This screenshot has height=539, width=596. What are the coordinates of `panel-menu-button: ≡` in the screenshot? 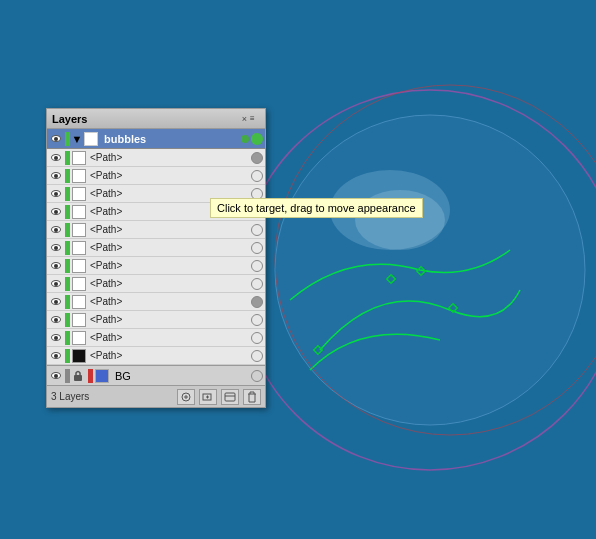 It's located at (255, 118).